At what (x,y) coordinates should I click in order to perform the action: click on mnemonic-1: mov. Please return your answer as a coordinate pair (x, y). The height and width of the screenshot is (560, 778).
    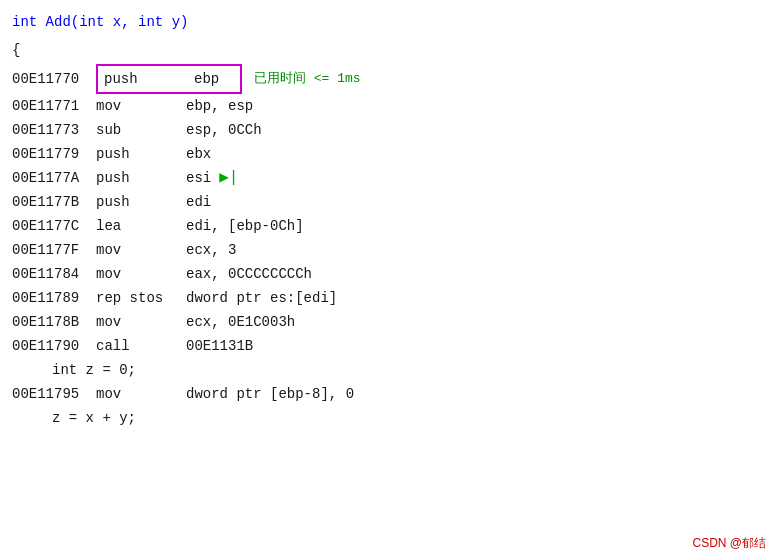
    Looking at the image, I should click on (141, 106).